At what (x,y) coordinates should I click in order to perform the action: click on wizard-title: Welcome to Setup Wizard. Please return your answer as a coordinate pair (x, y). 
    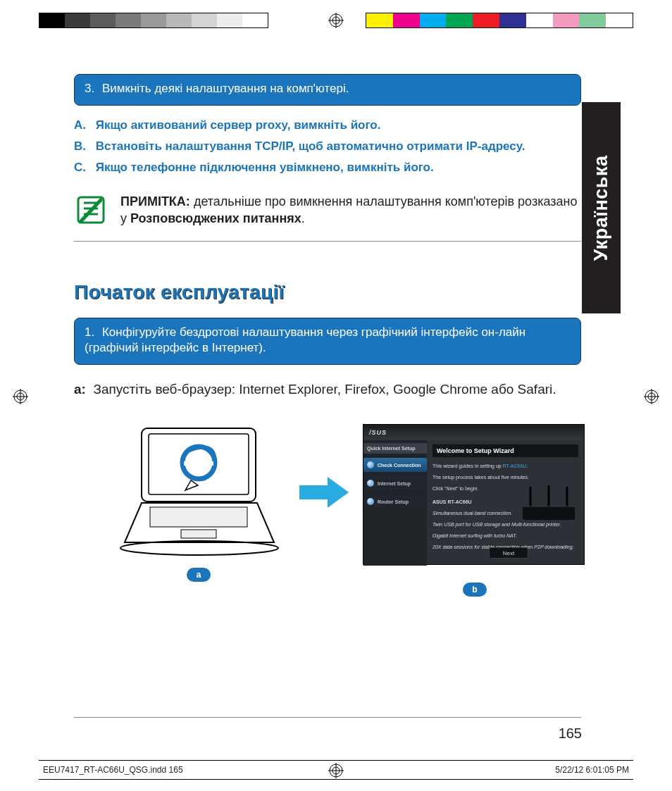
    Looking at the image, I should click on (506, 451).